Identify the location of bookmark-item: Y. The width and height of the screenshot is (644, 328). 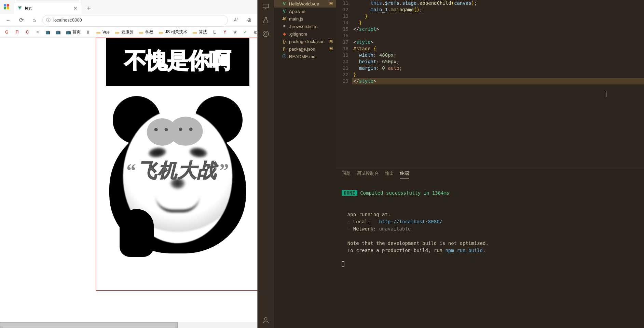
(225, 32).